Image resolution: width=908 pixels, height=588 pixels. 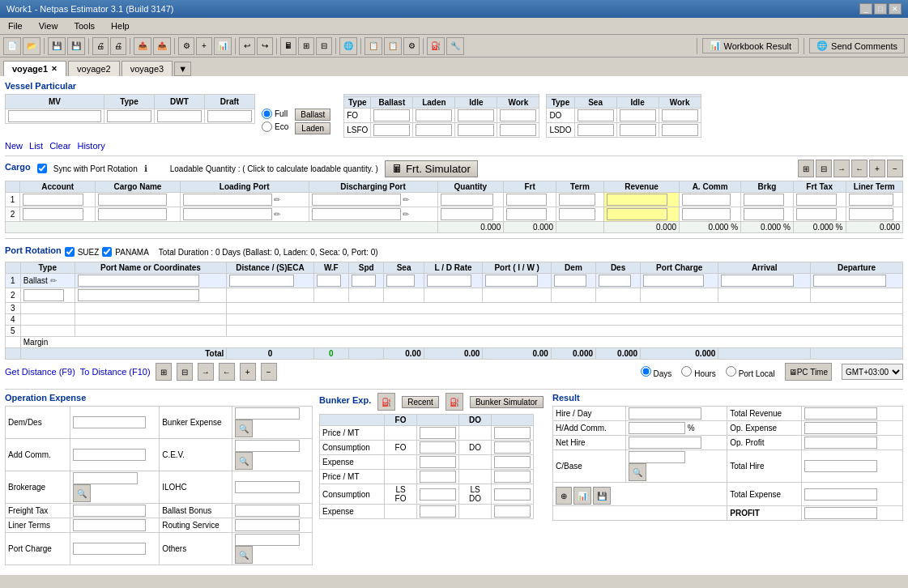 What do you see at coordinates (130, 117) in the screenshot?
I see `type-cell` at bounding box center [130, 117].